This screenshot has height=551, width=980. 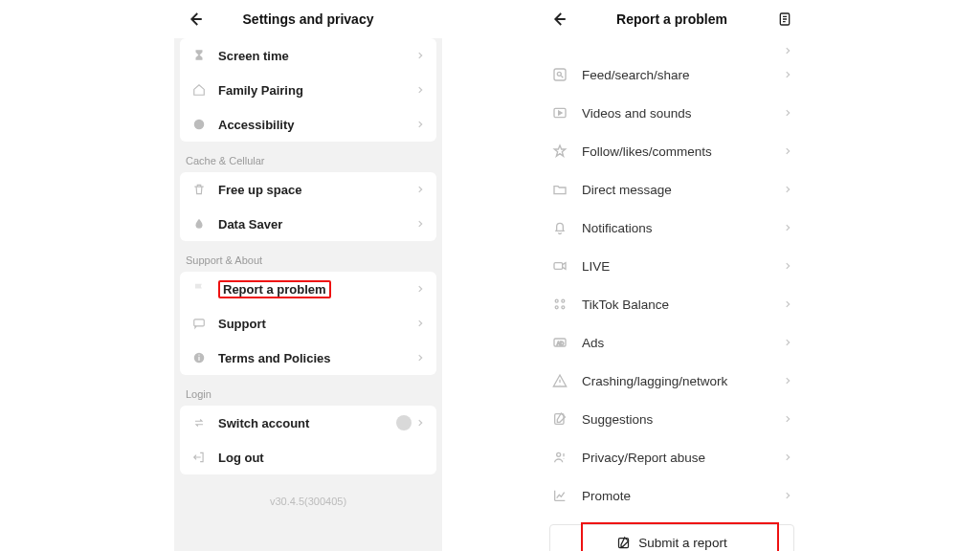 What do you see at coordinates (308, 124) in the screenshot?
I see `row-accessibility: Accessibility` at bounding box center [308, 124].